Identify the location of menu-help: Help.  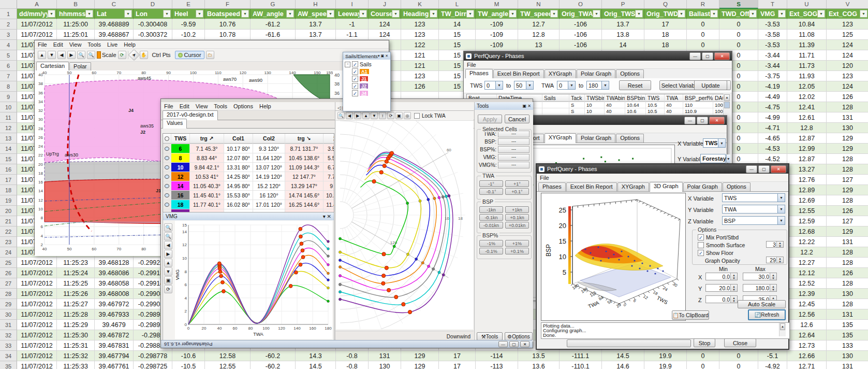
(265, 106).